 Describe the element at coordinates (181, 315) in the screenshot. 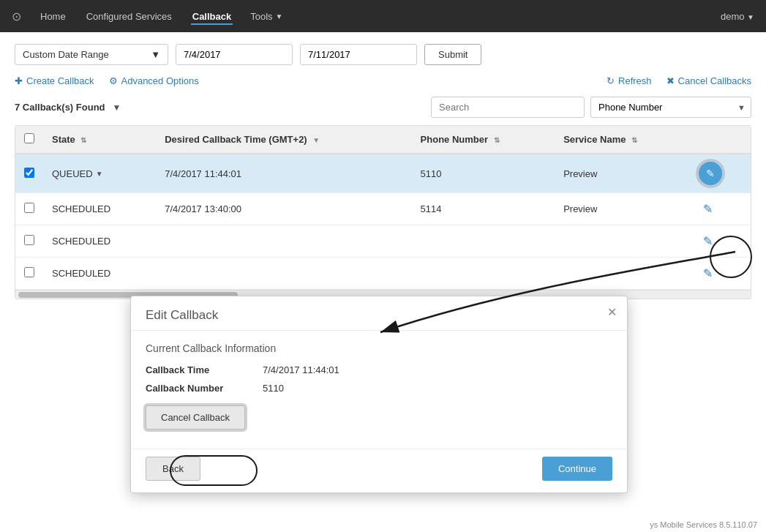

I see `modal-title: Edit Callback` at that location.